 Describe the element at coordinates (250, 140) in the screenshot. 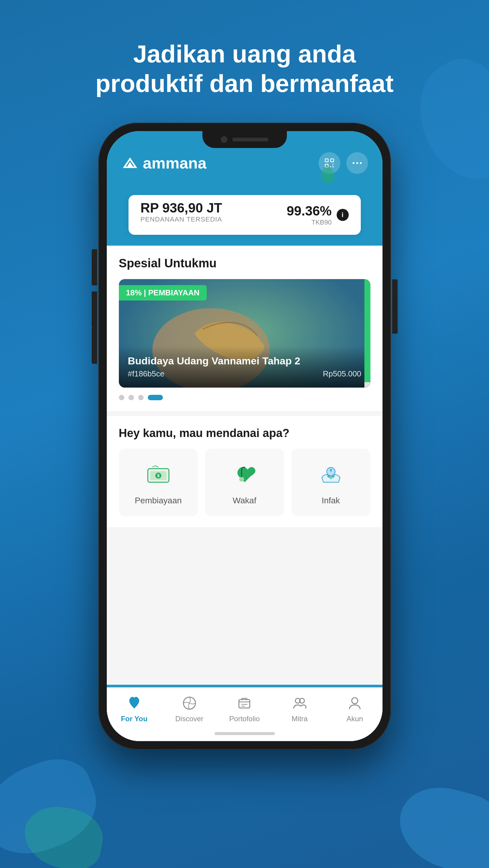

I see `notch-speaker` at that location.